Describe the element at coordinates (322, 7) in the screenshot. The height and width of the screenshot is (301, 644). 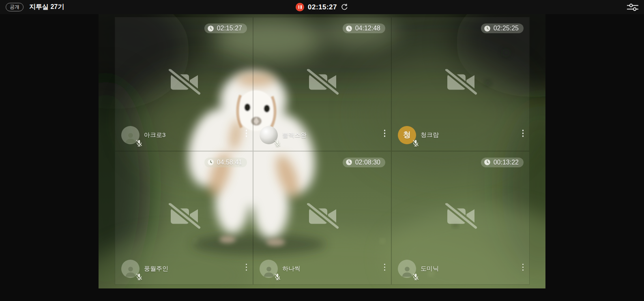
I see `session-timer: 02:15:27` at that location.